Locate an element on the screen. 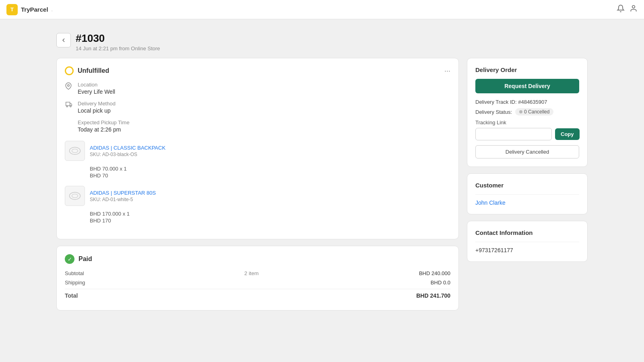 The height and width of the screenshot is (362, 644). product-item-2: ADIDAS | SUPERSTAR 80S SKU: AD-01-white-… is located at coordinates (258, 196).